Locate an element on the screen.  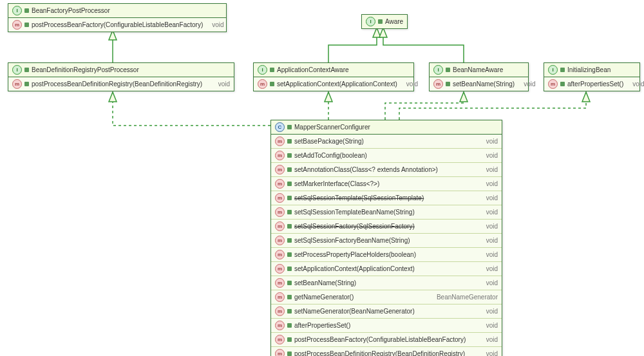
box-initializingbean: I InitializingBean m afterPropertiesSet(… is located at coordinates (592, 77).